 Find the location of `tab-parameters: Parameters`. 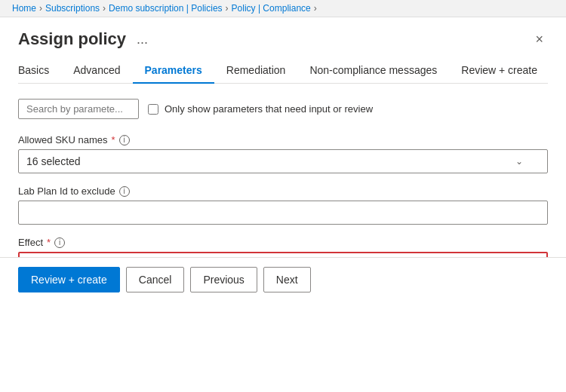

tab-parameters: Parameters is located at coordinates (174, 71).